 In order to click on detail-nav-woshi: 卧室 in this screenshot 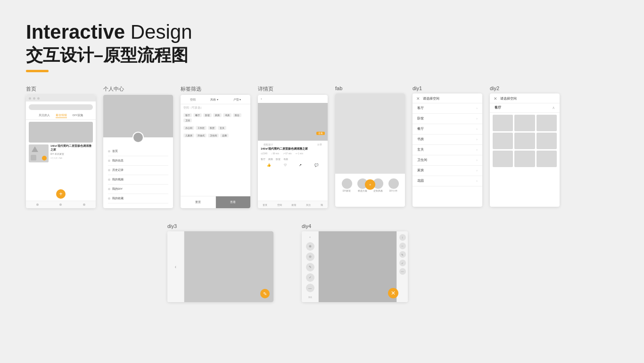, I will do `click(278, 159)`.